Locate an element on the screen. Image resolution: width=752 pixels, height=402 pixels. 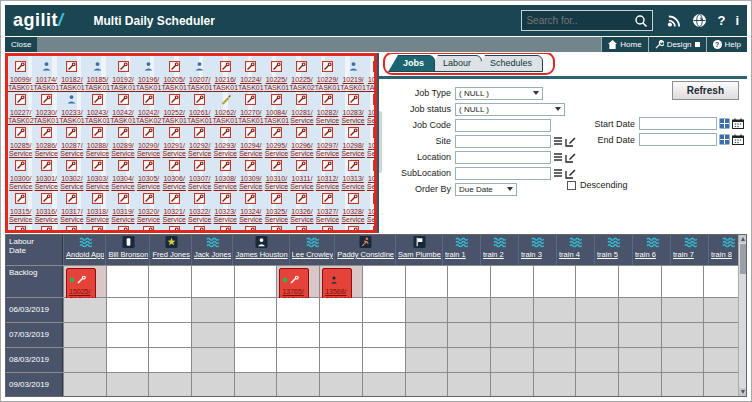
task-item: 10286/Service is located at coordinates (47, 140).